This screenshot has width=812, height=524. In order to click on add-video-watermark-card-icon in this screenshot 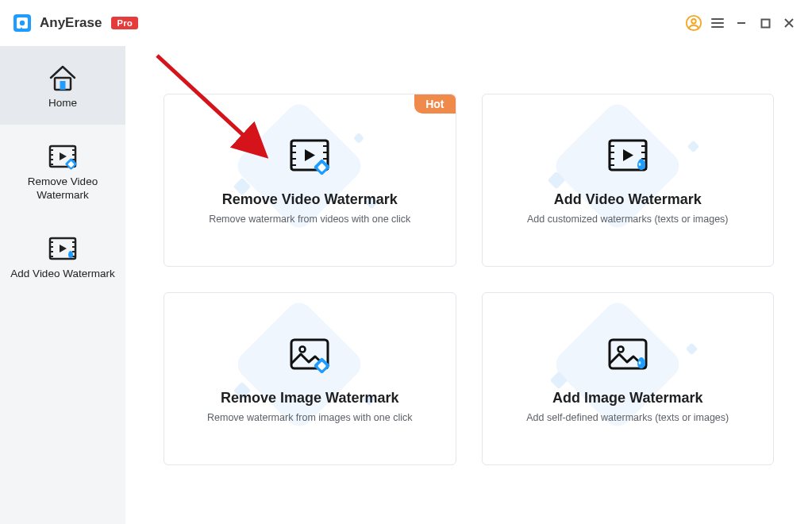, I will do `click(628, 156)`.